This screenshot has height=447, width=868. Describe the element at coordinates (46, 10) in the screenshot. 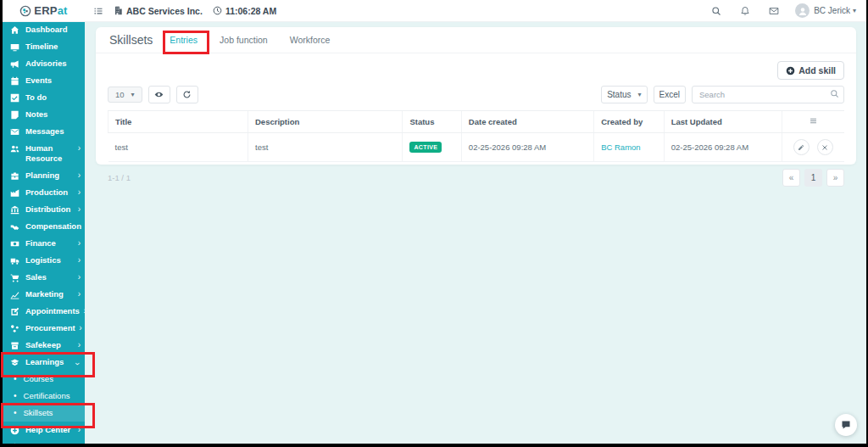

I see `logo-text-primary: ERP` at that location.